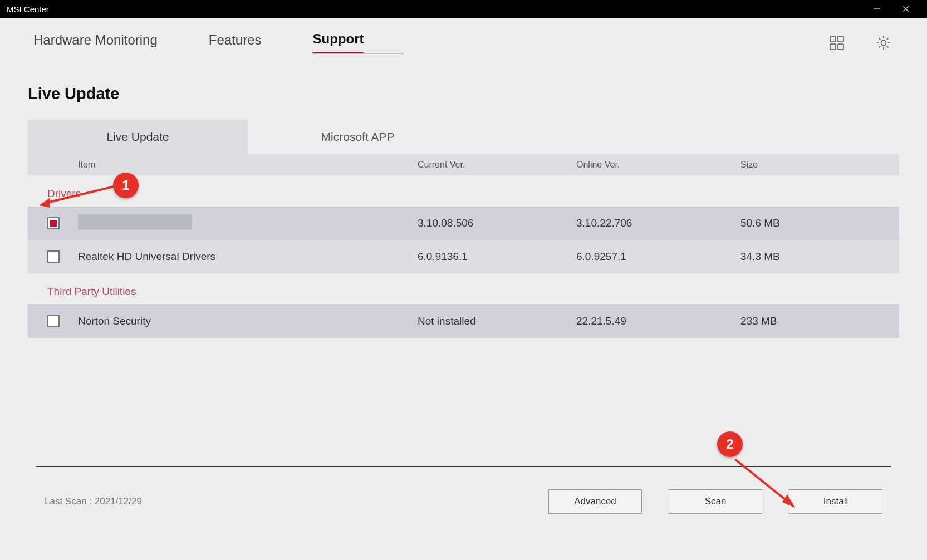 This screenshot has height=560, width=927. Describe the element at coordinates (357, 137) in the screenshot. I see `subtab-microsoft-app: Microsoft APP` at that location.